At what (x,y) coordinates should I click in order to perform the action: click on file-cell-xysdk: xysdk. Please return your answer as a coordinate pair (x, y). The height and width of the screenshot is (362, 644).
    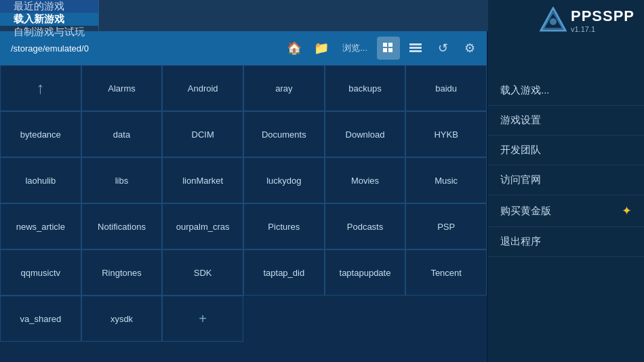
    Looking at the image, I should click on (122, 319).